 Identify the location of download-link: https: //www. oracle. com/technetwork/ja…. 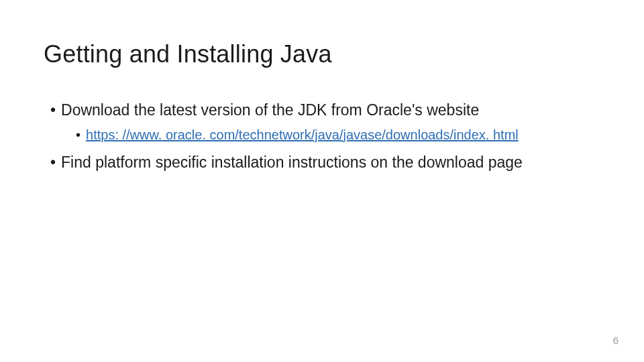
(302, 135).